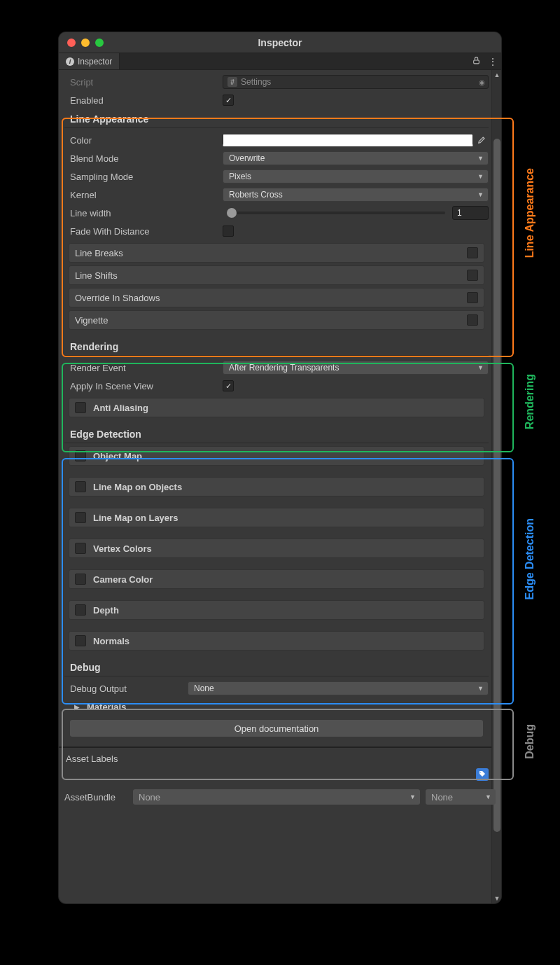 The height and width of the screenshot is (965, 560). I want to click on foldout-line-map-layers: Line Map on Layers, so click(276, 518).